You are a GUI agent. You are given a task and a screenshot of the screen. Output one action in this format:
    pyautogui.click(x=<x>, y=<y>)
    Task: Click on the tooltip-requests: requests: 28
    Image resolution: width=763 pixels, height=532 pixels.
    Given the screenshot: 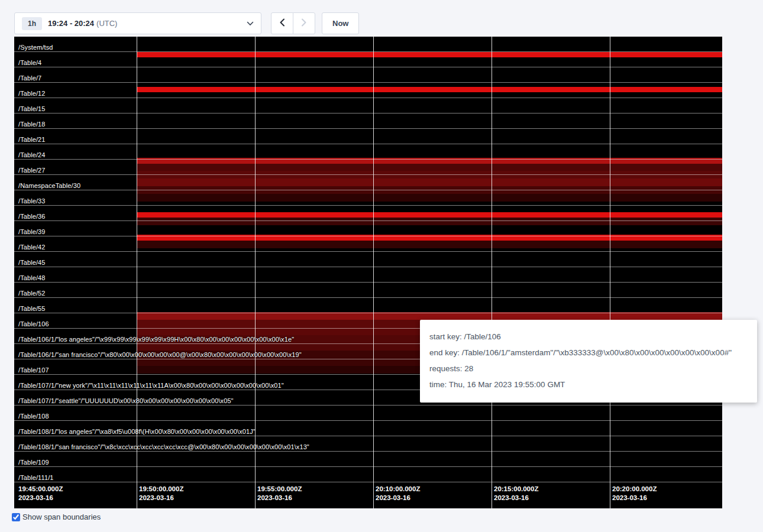 What is the action you would take?
    pyautogui.click(x=589, y=369)
    